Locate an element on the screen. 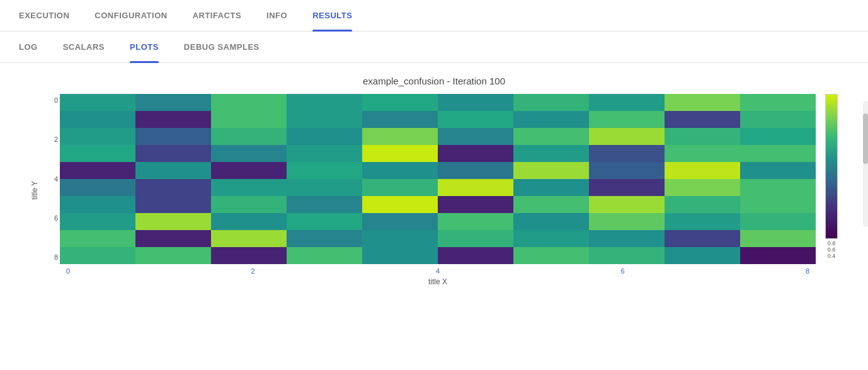 The height and width of the screenshot is (370, 868). heatmap-cell-r9-c2 is located at coordinates (249, 102).